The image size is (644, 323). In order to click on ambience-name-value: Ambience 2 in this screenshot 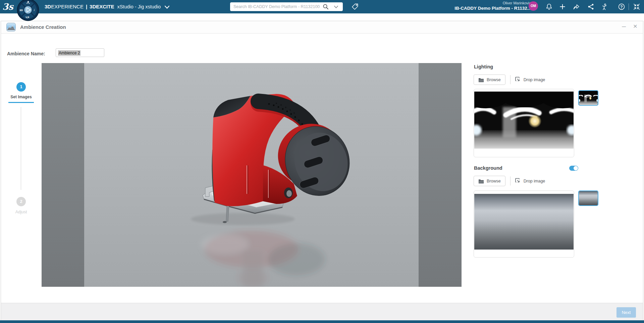, I will do `click(69, 53)`.